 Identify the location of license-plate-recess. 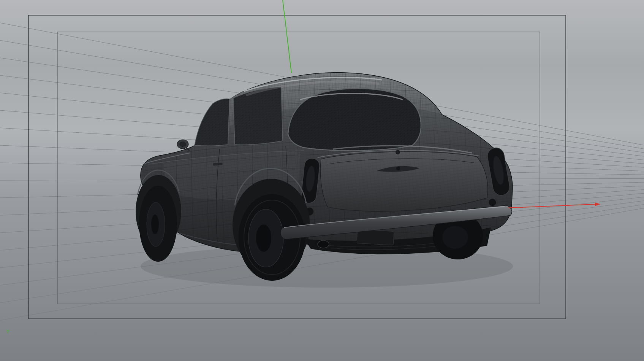
(375, 237).